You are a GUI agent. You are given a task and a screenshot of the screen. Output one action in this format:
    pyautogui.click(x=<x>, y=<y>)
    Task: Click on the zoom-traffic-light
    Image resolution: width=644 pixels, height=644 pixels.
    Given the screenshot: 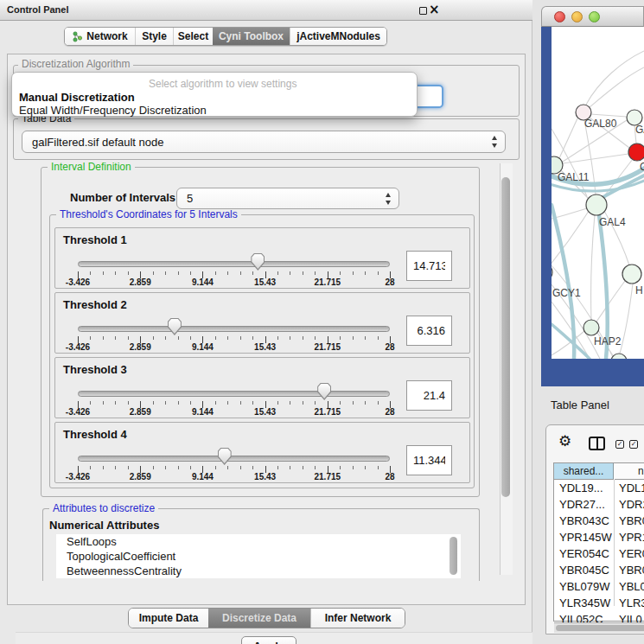 What is the action you would take?
    pyautogui.click(x=595, y=17)
    